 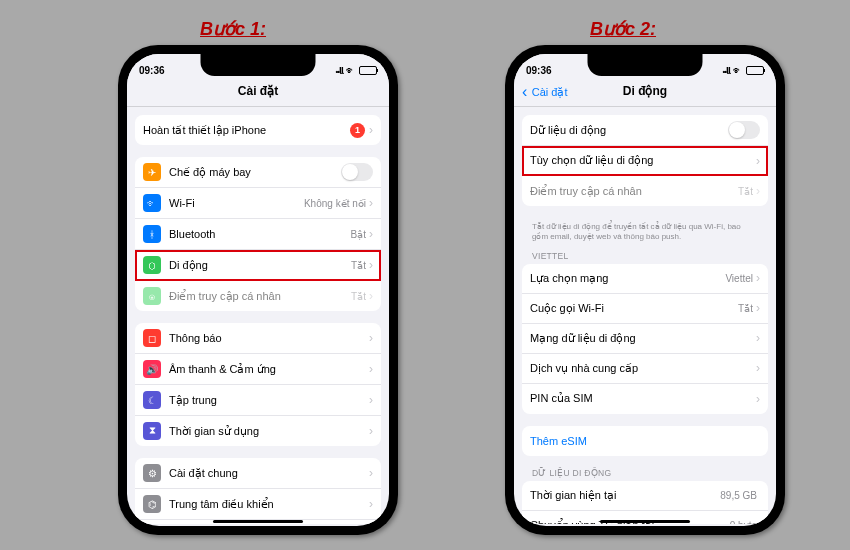 What do you see at coordinates (269, 504) in the screenshot?
I see `row-label: Trung tâm điều khiển` at bounding box center [269, 504].